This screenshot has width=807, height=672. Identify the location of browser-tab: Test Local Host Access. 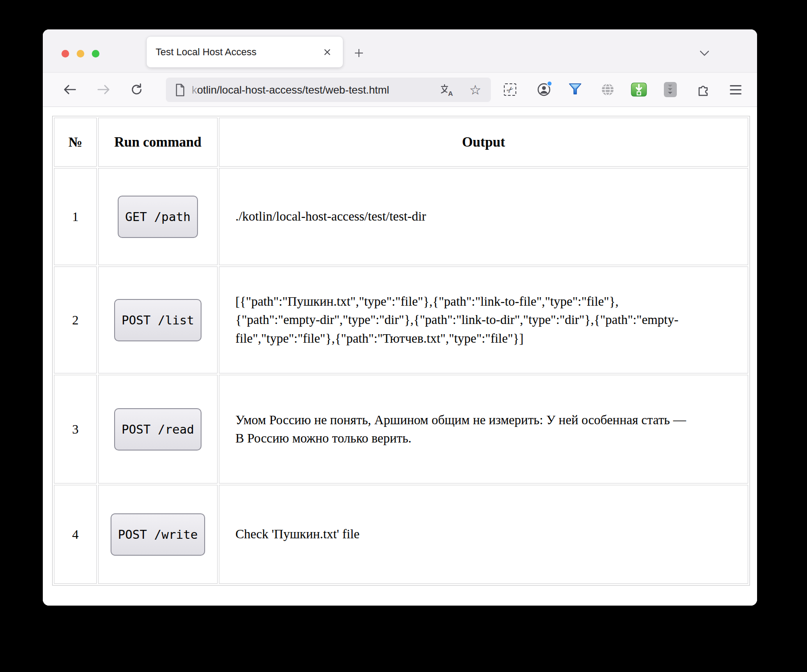
(245, 52).